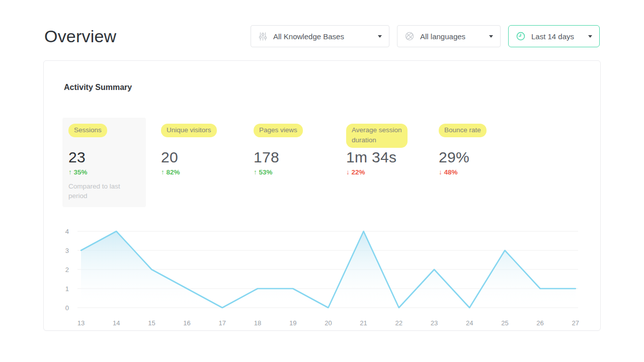 The height and width of the screenshot is (362, 644). What do you see at coordinates (474, 157) in the screenshot?
I see `metric-value: 29%` at bounding box center [474, 157].